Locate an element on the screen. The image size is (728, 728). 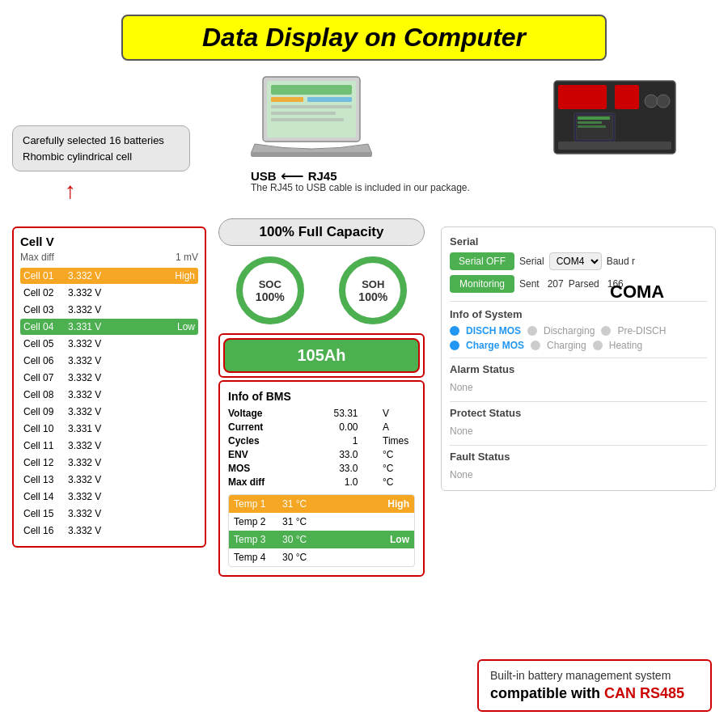
cell-name: Cell 08 is located at coordinates (45, 395).